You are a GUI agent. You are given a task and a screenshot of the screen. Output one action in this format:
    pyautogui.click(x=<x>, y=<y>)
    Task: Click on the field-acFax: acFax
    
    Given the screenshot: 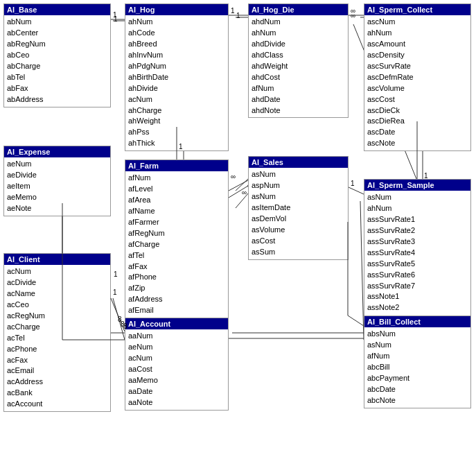 What is the action you would take?
    pyautogui.click(x=57, y=361)
    